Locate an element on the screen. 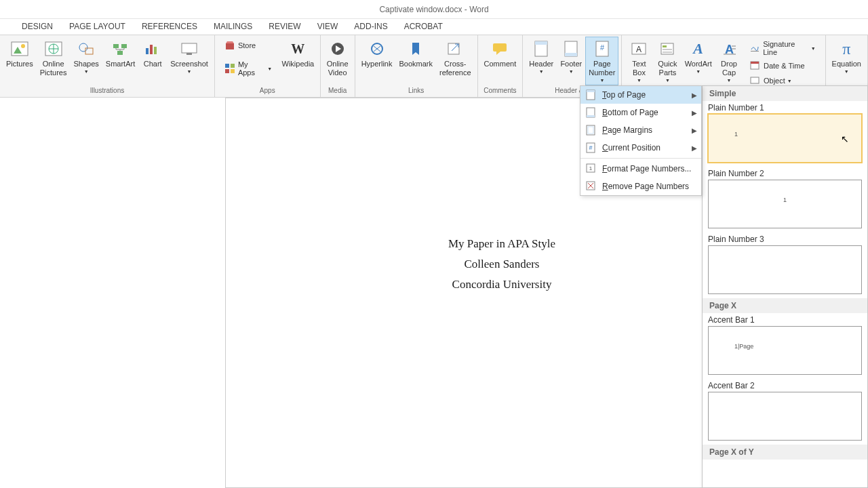 Image resolution: width=868 pixels, height=488 pixels. chart-label: Chart is located at coordinates (153, 64).